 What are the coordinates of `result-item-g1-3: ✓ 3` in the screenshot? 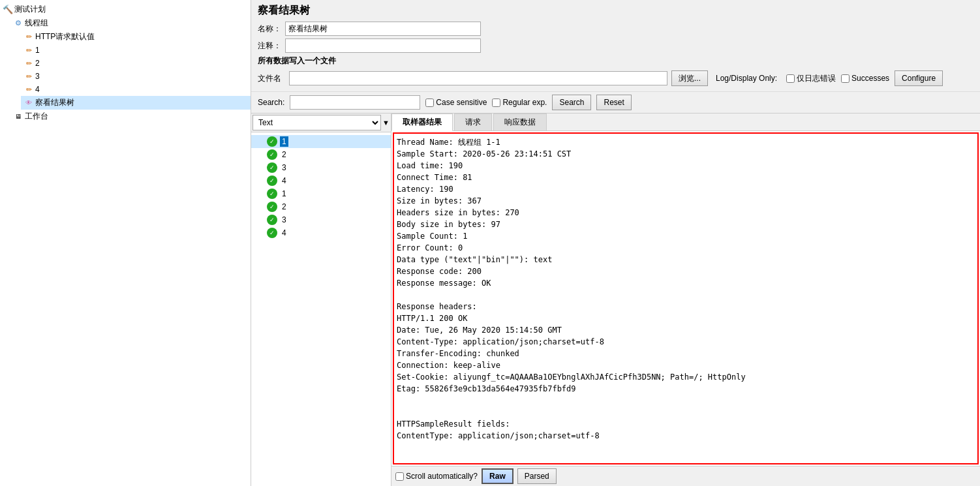 It's located at (321, 168).